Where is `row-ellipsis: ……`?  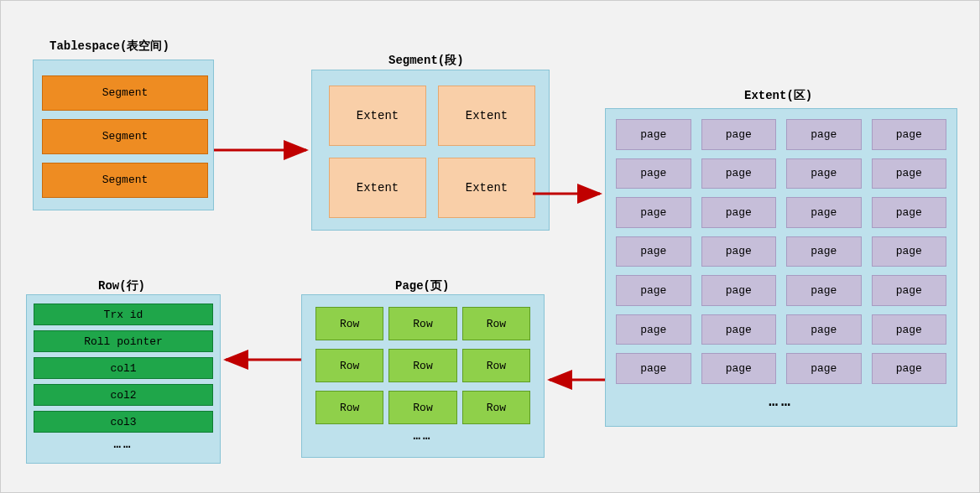
row-ellipsis: …… is located at coordinates (123, 444).